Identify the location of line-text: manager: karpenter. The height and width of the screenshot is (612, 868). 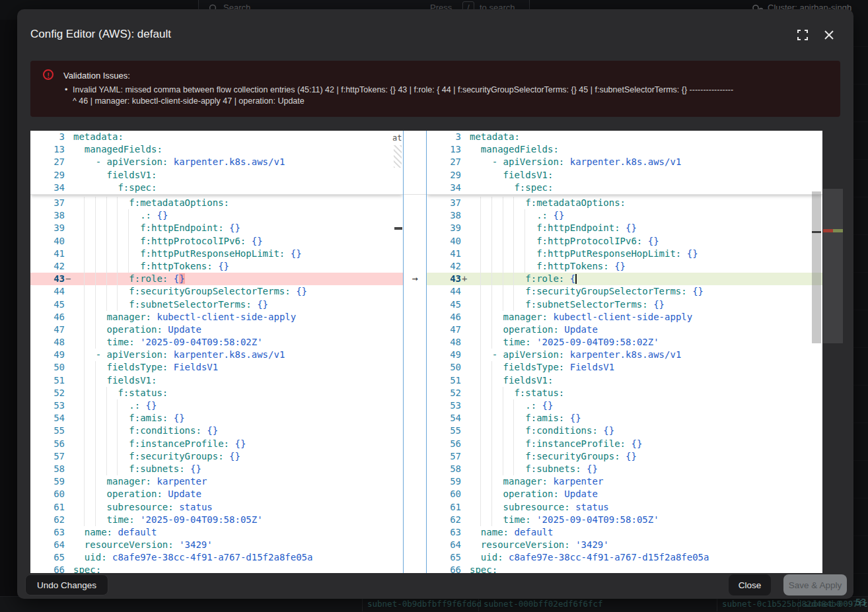
(646, 482).